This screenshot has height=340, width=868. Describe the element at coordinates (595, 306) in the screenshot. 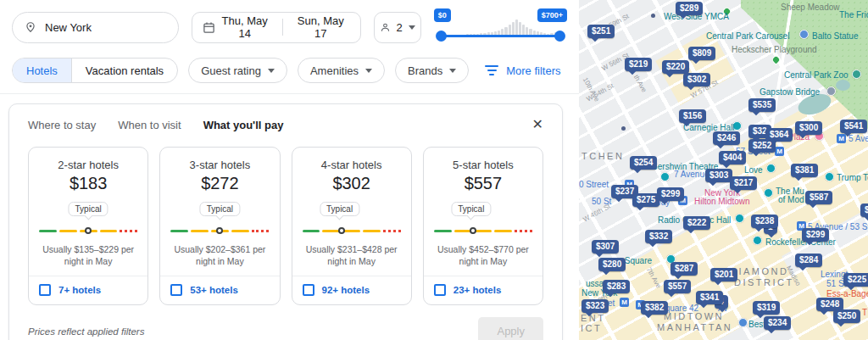

I see `price-pin: $323` at that location.